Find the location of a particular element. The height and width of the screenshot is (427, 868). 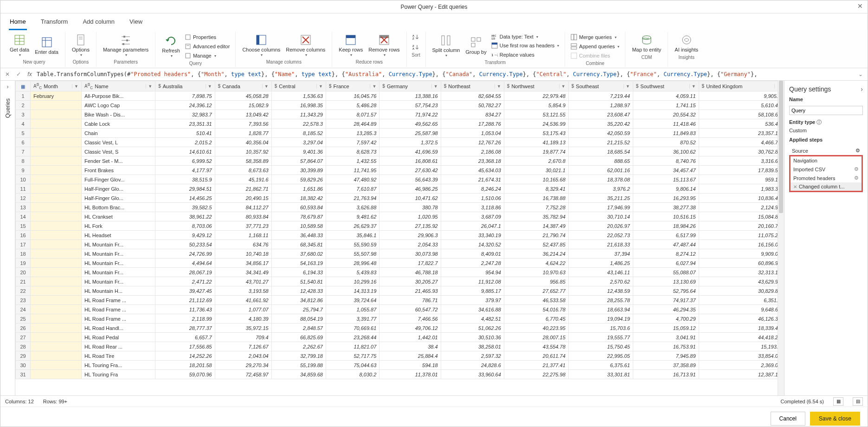

first-row-headers-button: Use first row as headers▾ is located at coordinates (525, 45).